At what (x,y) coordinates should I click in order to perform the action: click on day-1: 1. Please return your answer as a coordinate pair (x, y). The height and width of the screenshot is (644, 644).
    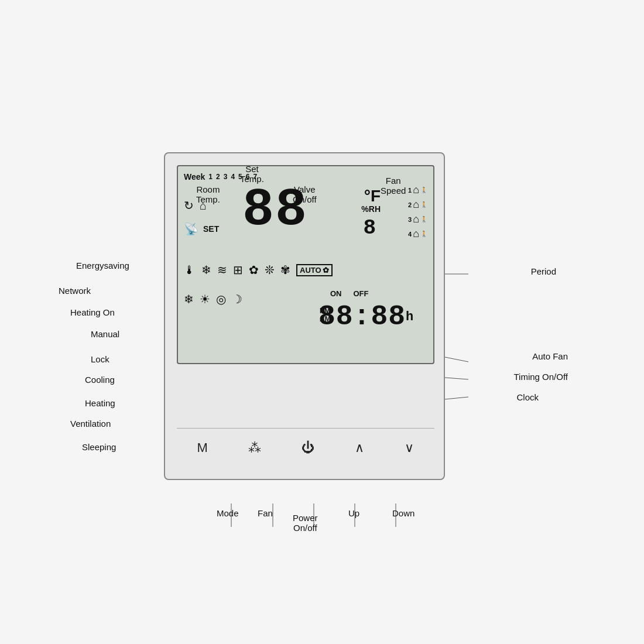
    Looking at the image, I should click on (211, 177).